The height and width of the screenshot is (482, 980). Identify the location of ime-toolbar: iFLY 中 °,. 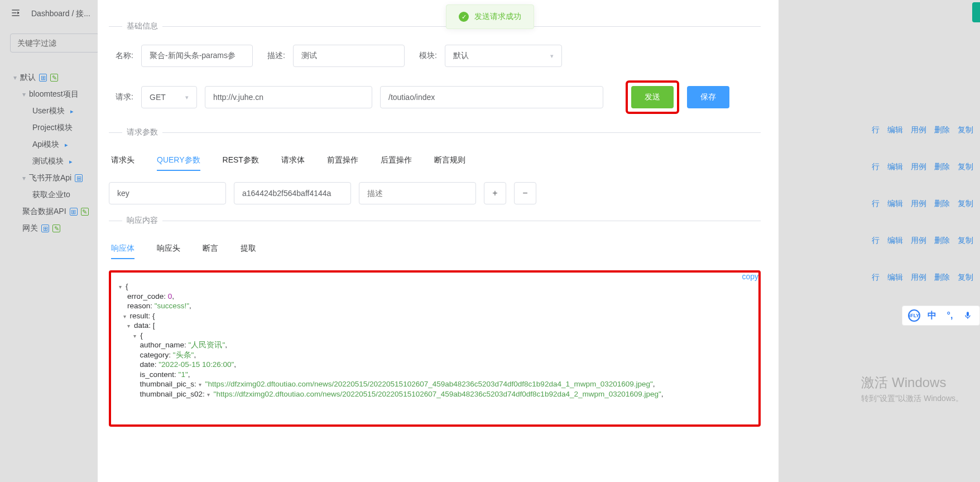
(941, 316).